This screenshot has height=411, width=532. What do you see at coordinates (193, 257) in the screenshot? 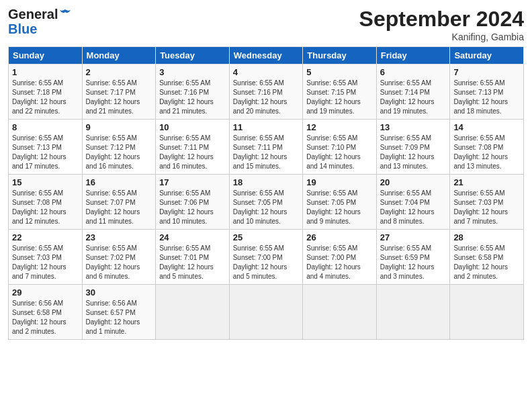
I see `calendar-cell: 24Sunrise: 6:55 AM Sunset: 7:01 PM Dayli…` at bounding box center [193, 257].